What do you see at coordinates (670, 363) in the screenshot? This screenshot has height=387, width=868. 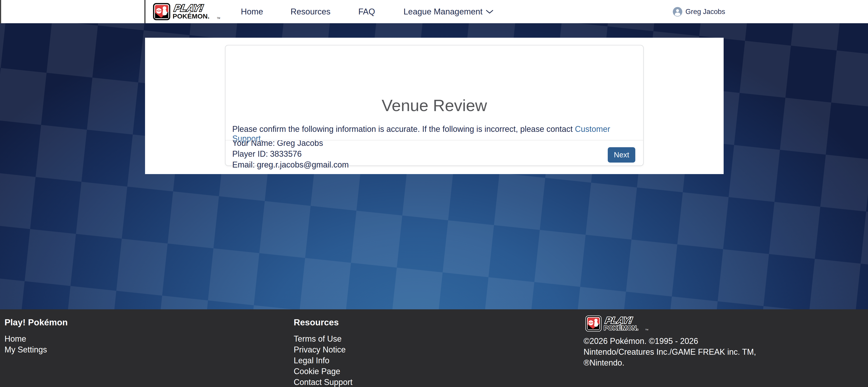 I see `copyright-line-3: ®Nintendo.` at bounding box center [670, 363].